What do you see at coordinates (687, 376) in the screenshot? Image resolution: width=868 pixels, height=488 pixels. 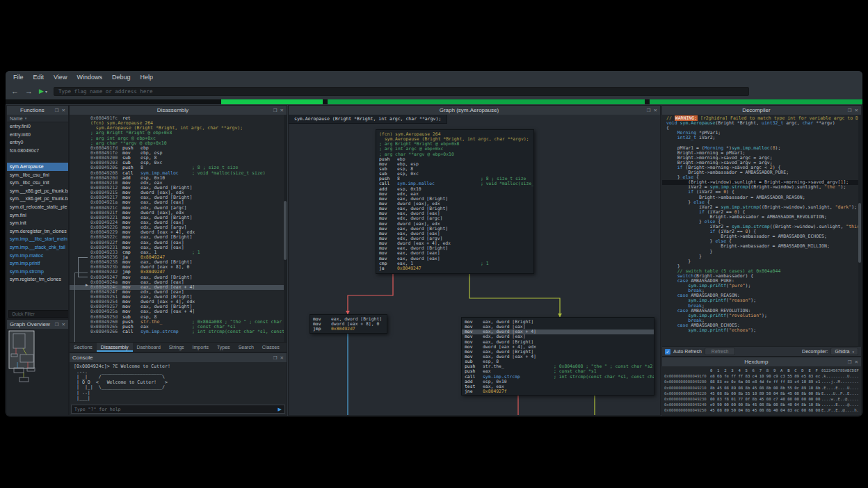 I see `hex-address: 0x00000000080491f0` at bounding box center [687, 376].